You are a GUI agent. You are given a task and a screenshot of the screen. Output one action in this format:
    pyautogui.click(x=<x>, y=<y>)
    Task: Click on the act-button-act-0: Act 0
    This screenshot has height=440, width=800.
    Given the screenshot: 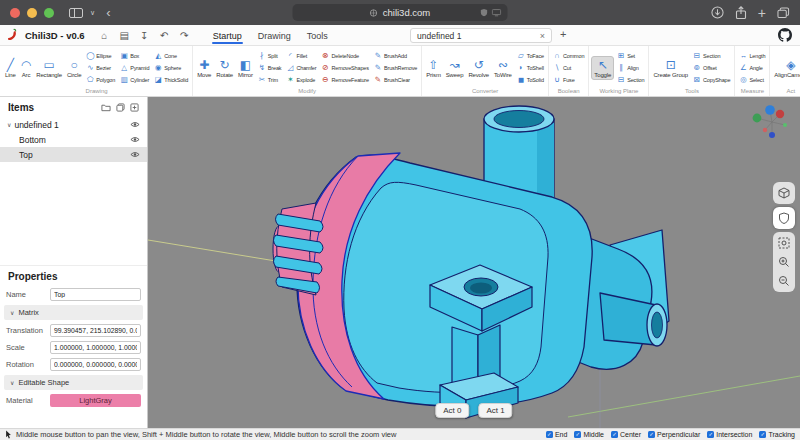 What is the action you would take?
    pyautogui.click(x=452, y=410)
    